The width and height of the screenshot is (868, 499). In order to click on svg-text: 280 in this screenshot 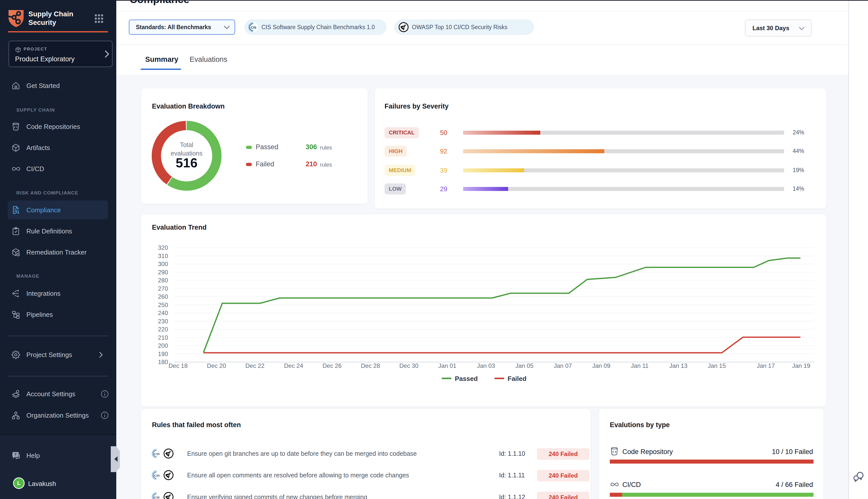, I will do `click(163, 280)`.